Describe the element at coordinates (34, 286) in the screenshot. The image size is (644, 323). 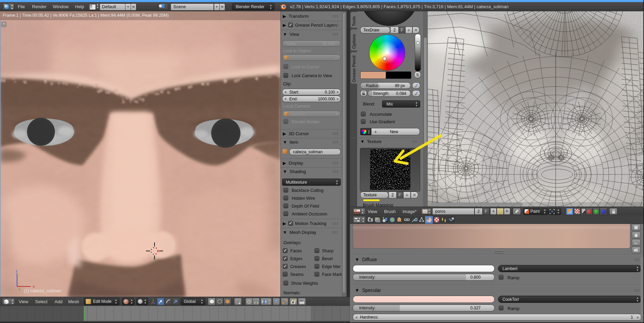
I see `svg-text: x` at that location.